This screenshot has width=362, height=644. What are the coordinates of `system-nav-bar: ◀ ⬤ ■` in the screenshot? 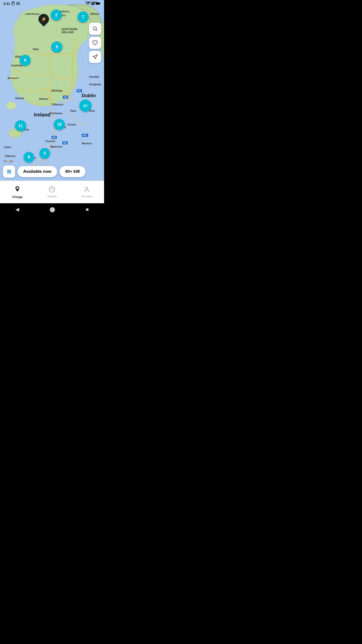 It's located at (52, 209).